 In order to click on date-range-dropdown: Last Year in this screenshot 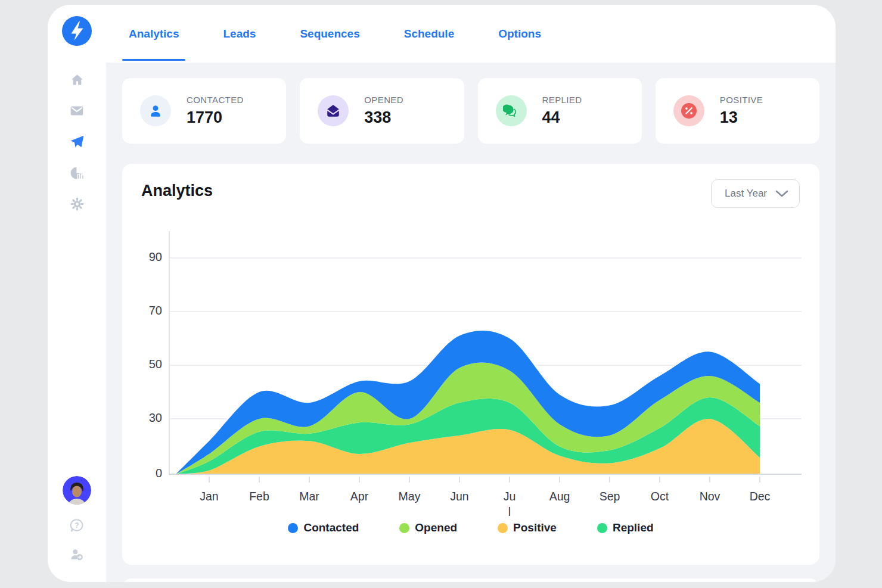, I will do `click(756, 194)`.